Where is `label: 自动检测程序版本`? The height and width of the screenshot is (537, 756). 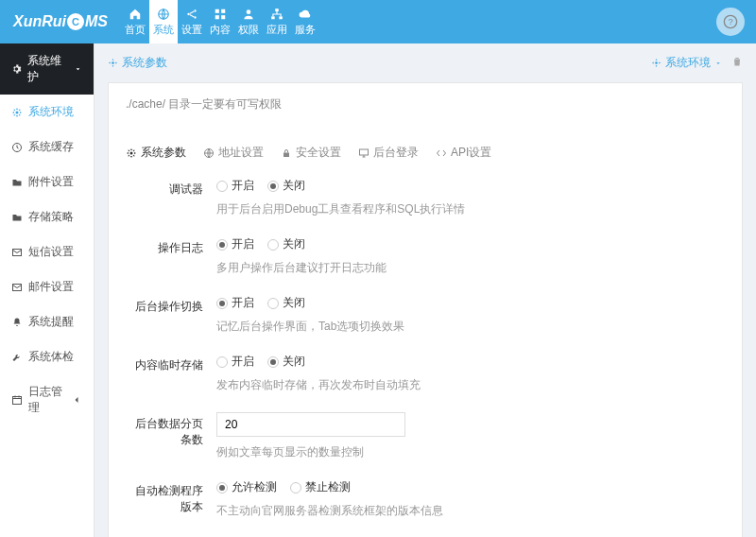 label: 自动检测程序版本 is located at coordinates (171, 504).